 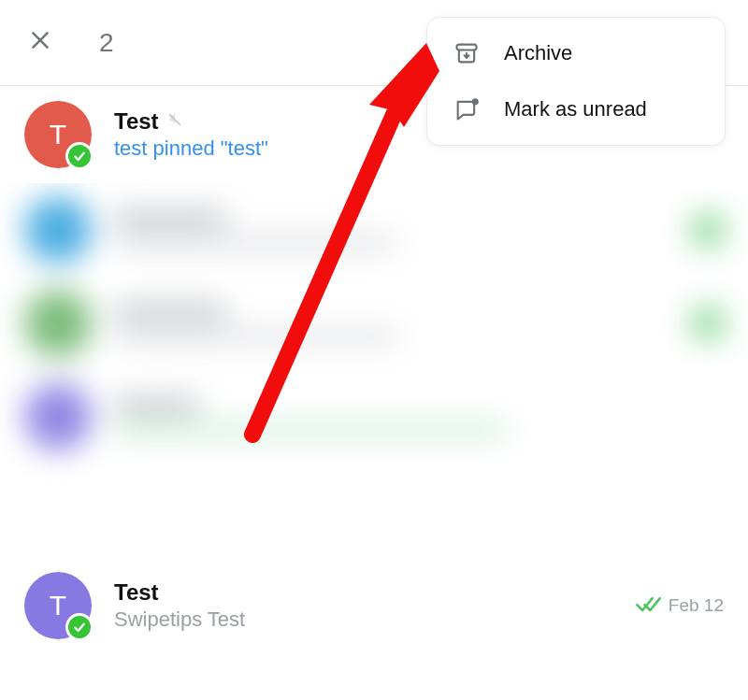 I want to click on close-button, so click(x=40, y=43).